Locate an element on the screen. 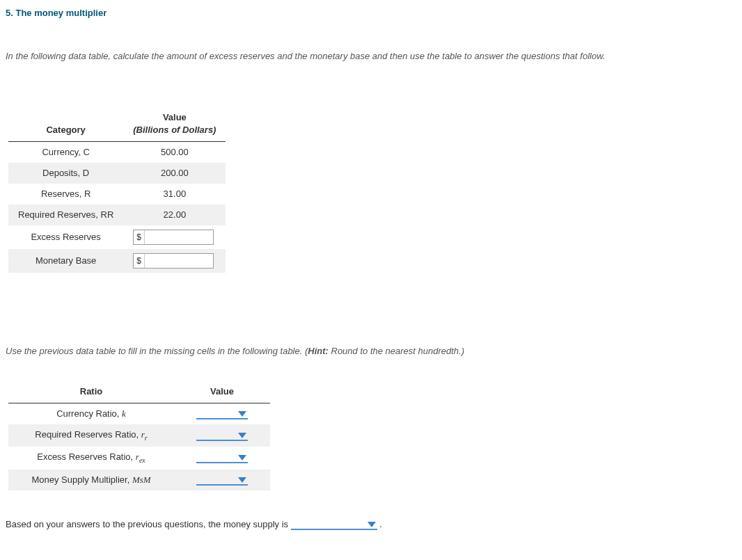  final-pre: Based on your answers to the previous qu… is located at coordinates (148, 525).